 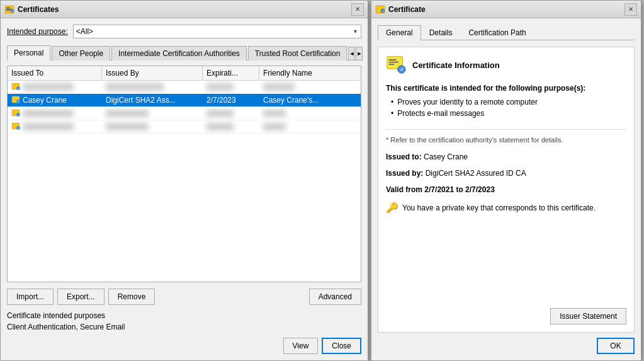 What do you see at coordinates (506, 157) in the screenshot?
I see `cert-issued-to-row: Issued to: Casey Crane` at bounding box center [506, 157].